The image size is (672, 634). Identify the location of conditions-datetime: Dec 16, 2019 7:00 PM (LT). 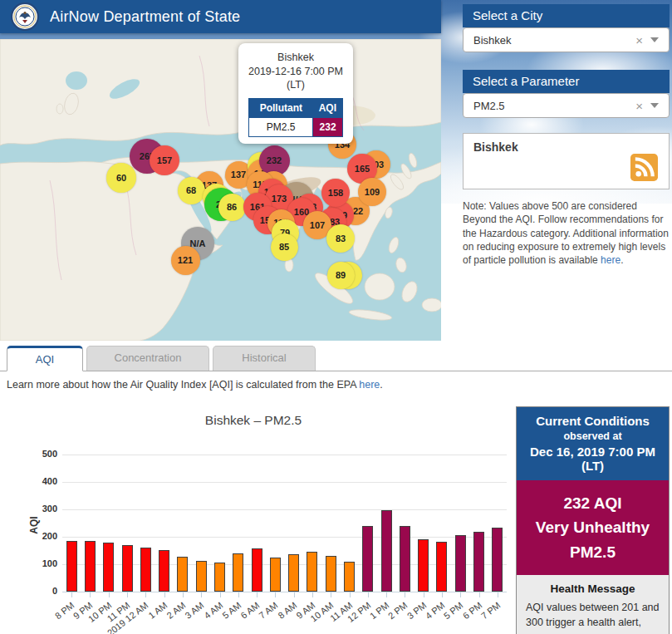
(593, 459).